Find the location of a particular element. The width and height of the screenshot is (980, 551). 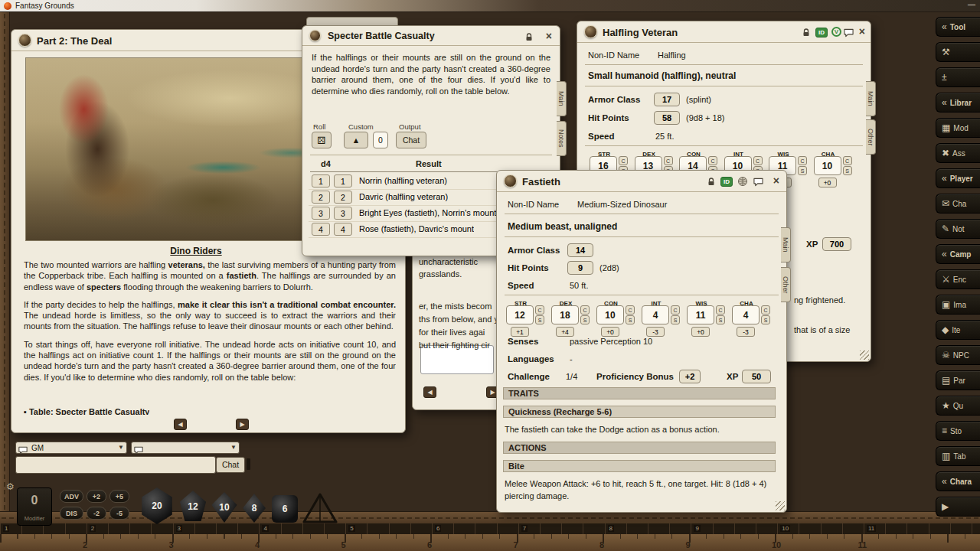

chat-voice-dropdown: ▼ is located at coordinates (185, 448).